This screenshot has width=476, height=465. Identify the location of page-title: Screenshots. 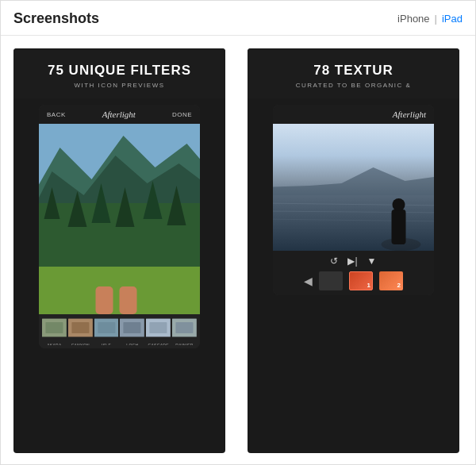
(56, 19).